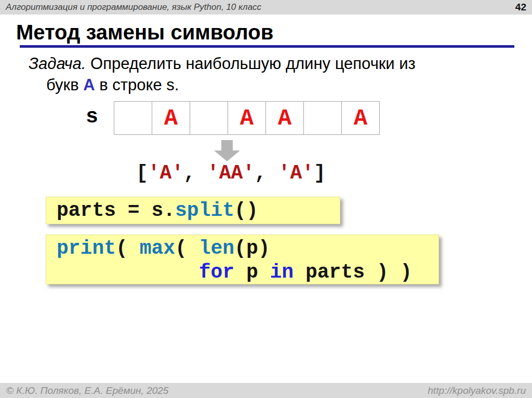  Describe the element at coordinates (205, 211) in the screenshot. I see `code-token-builtin: split` at that location.